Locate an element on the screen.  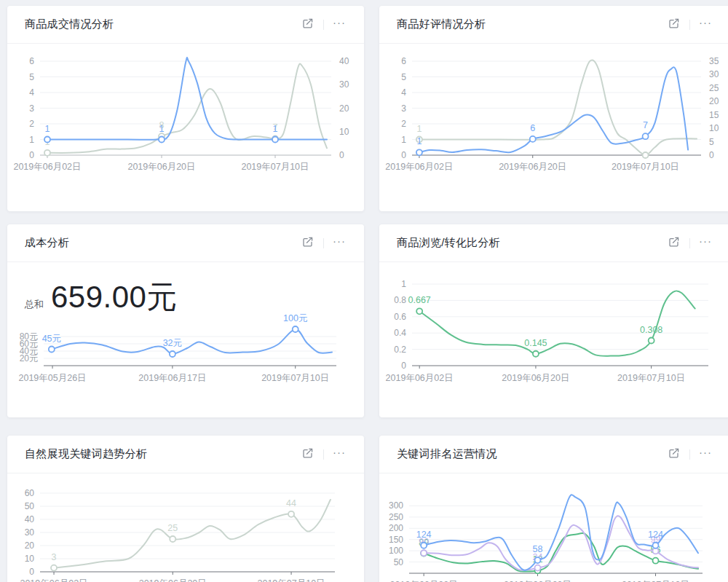
summary-block: 总和 659.00元 is located at coordinates (186, 288).